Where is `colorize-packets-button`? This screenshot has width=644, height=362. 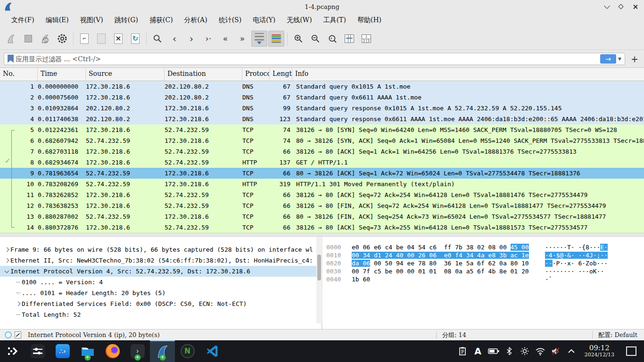
colorize-packets-button is located at coordinates (276, 39).